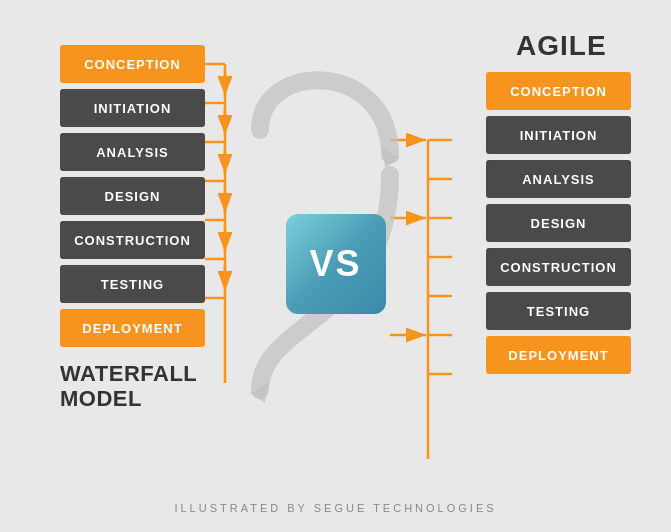 This screenshot has width=671, height=532. Describe the element at coordinates (132, 152) in the screenshot. I see `waterfall-step-2: ANALYSIS` at that location.